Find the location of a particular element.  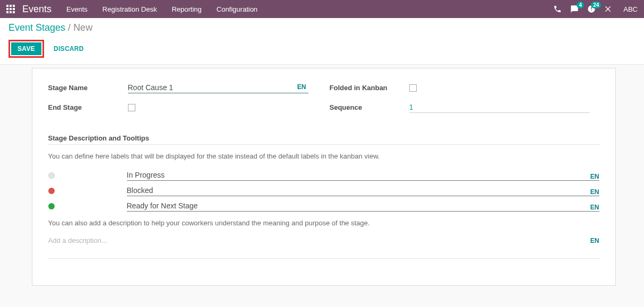

discard-button: DISCARD is located at coordinates (69, 49).